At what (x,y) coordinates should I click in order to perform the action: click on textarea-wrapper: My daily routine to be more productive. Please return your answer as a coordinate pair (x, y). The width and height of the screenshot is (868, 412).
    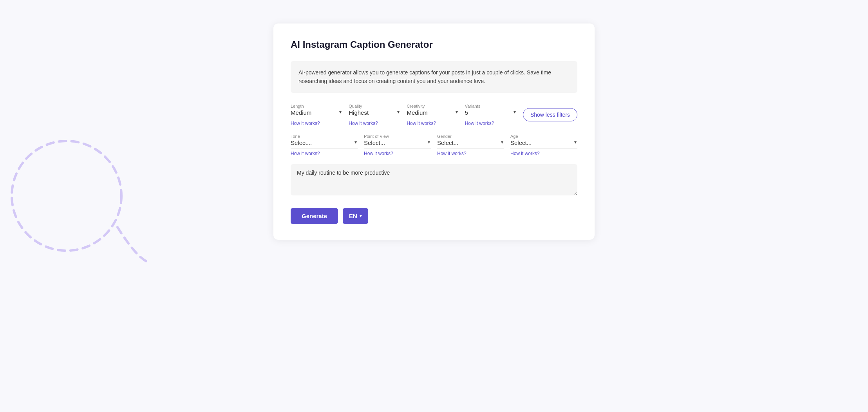
    Looking at the image, I should click on (434, 181).